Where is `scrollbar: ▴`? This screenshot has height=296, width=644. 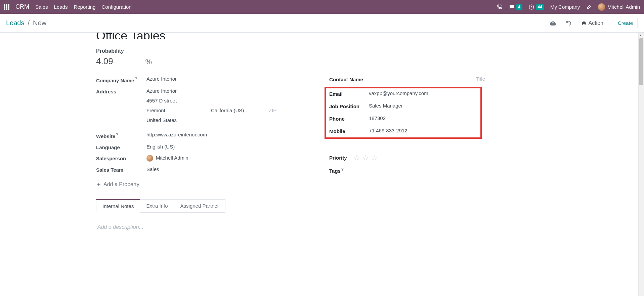 scrollbar: ▴ is located at coordinates (641, 164).